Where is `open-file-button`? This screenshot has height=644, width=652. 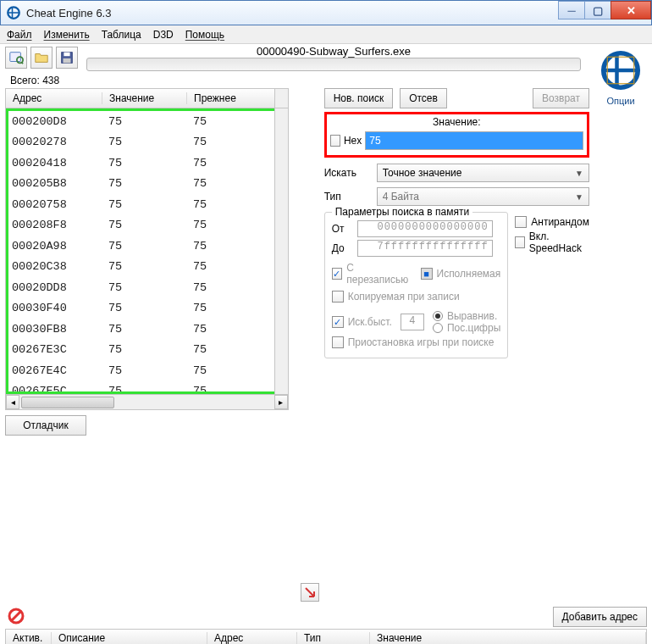
open-file-button is located at coordinates (41, 58).